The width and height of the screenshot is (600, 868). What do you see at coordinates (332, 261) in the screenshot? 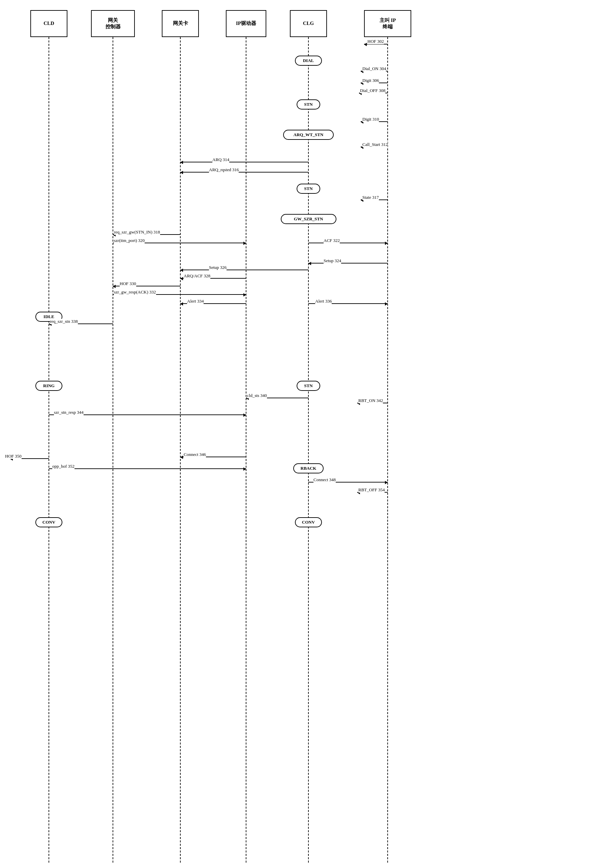
I see `msg-label-setup324: Setup 324` at bounding box center [332, 261].